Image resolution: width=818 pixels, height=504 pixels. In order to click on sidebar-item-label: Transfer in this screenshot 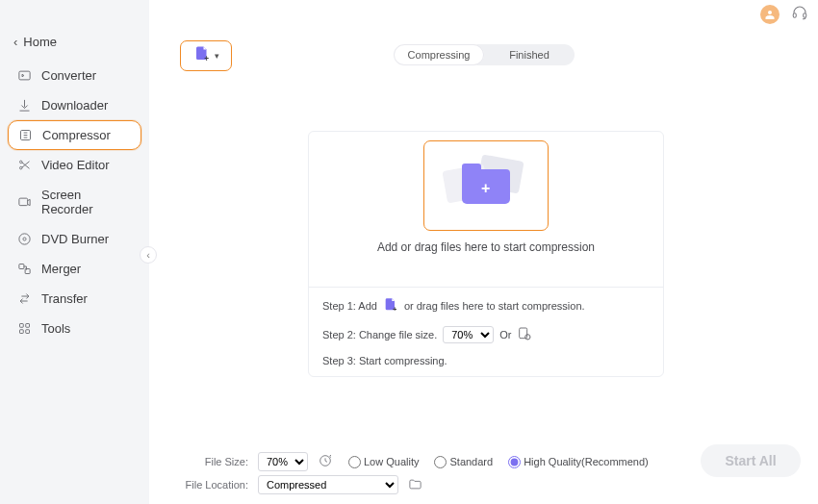, I will do `click(64, 298)`.